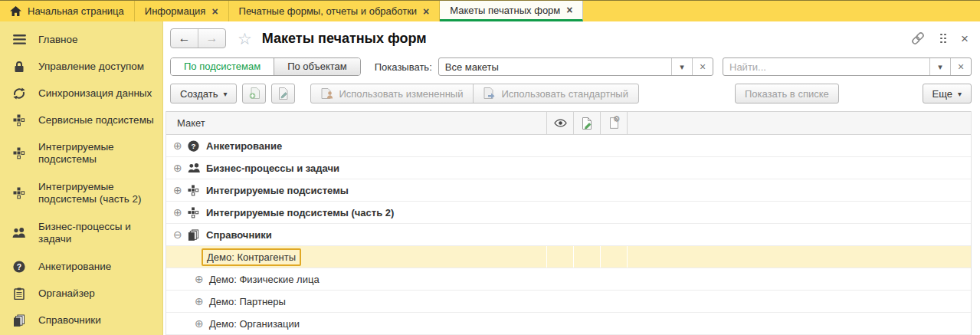  What do you see at coordinates (569, 258) in the screenshot?
I see `table-row-selected: Демо: Контрагенты` at bounding box center [569, 258].